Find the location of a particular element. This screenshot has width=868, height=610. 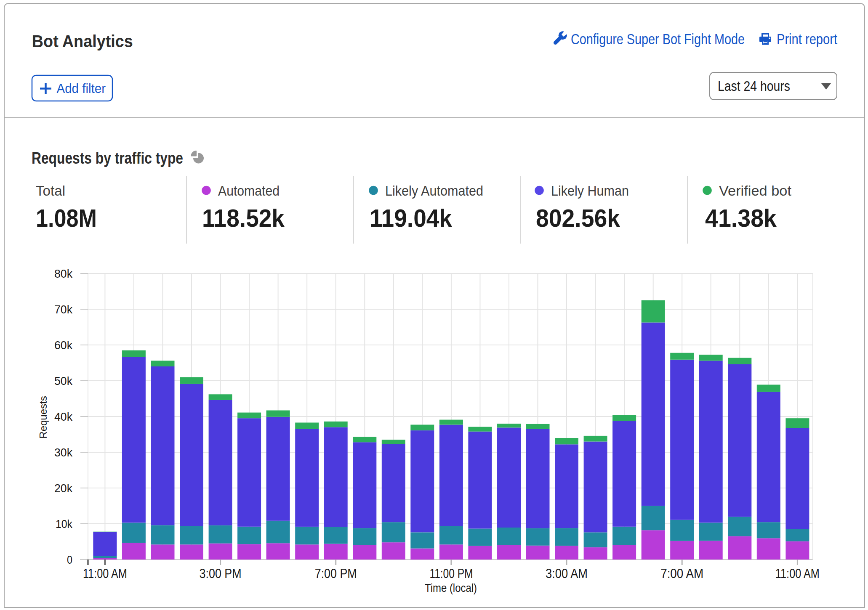

svg-text: 119.04k is located at coordinates (411, 218).